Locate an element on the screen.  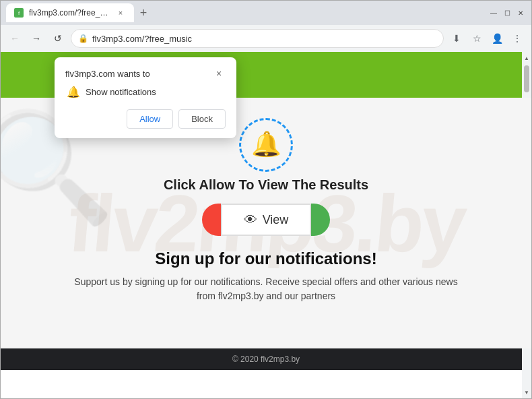
window-controls: — ☐ ✕ is located at coordinates (507, 13).